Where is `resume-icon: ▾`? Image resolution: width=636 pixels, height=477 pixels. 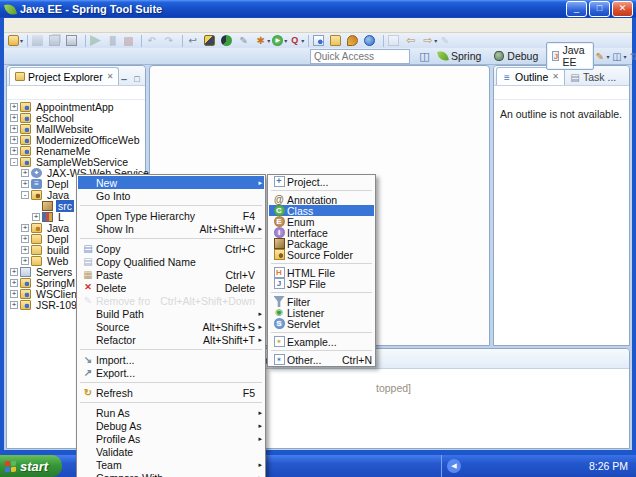
resume-icon: ▾ is located at coordinates (98, 41).